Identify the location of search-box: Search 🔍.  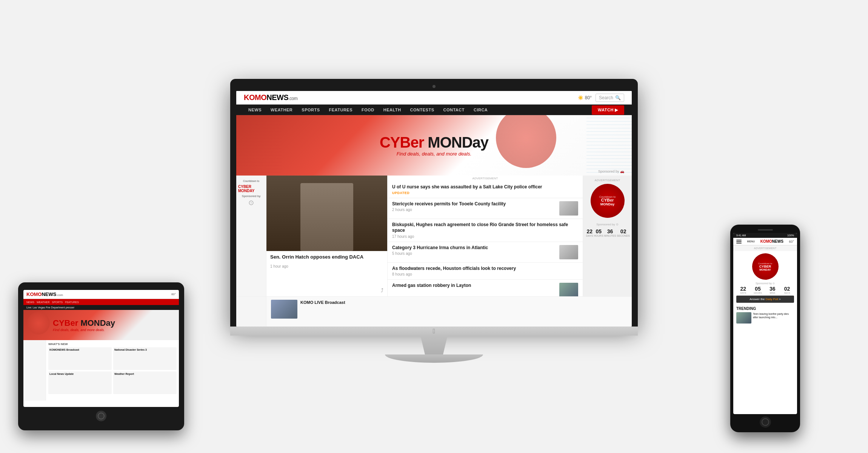
(610, 97).